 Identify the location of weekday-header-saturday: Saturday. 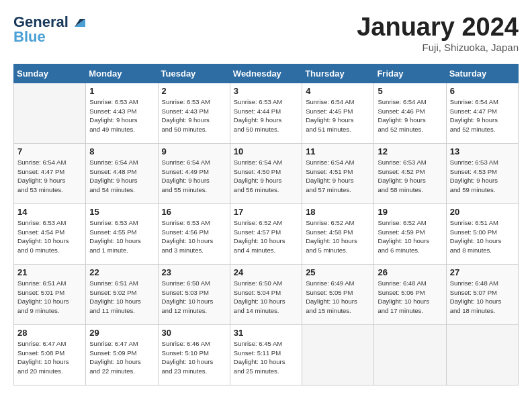
(482, 73).